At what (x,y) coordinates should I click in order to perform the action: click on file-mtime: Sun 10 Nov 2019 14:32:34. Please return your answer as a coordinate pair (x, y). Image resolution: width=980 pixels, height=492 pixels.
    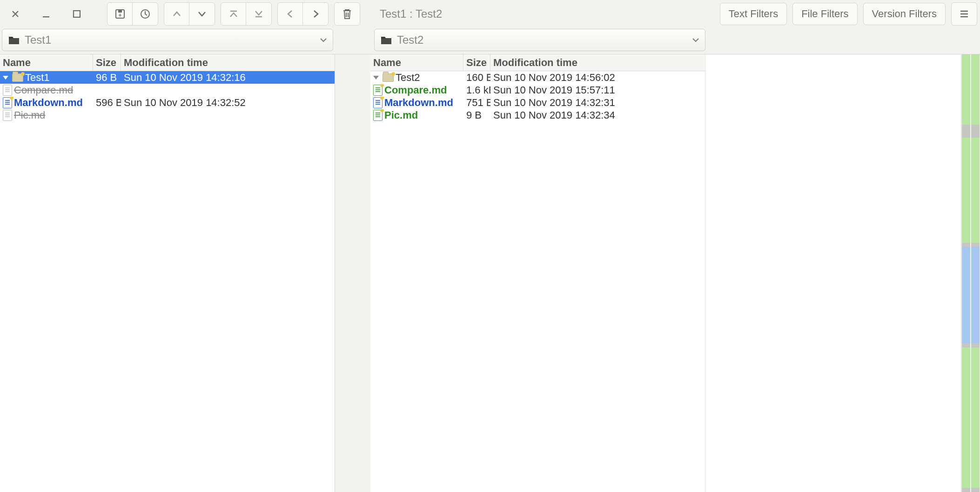
    Looking at the image, I should click on (597, 115).